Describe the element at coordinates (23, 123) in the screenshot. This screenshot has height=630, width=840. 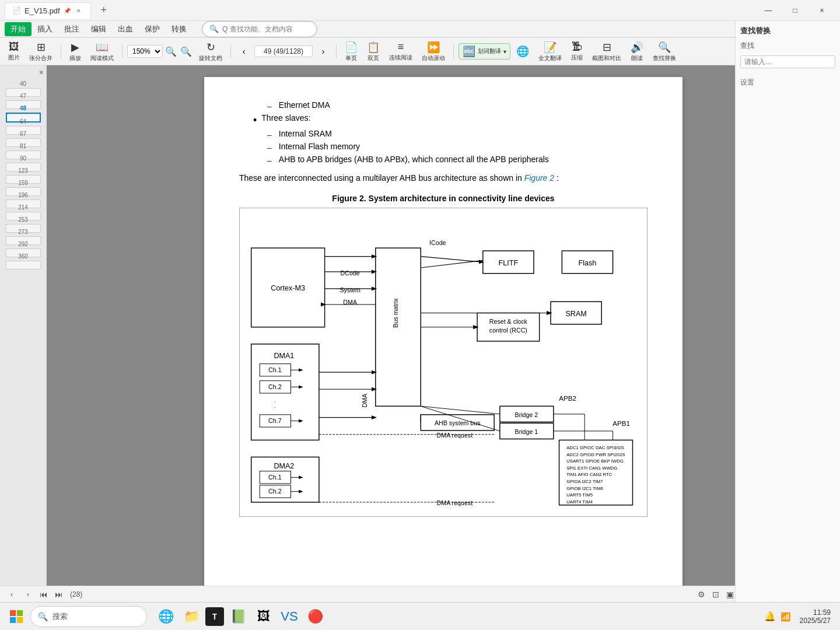
I see `thumb-64: 64` at that location.